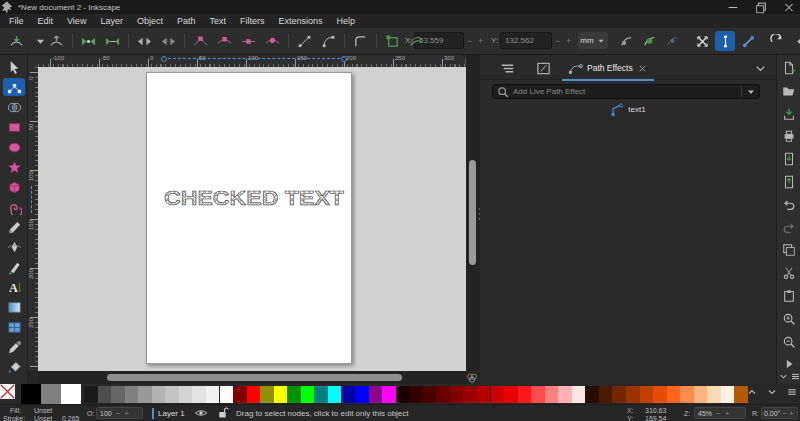 This screenshot has height=421, width=800. What do you see at coordinates (224, 41) in the screenshot?
I see `node-smooth-button` at bounding box center [224, 41].